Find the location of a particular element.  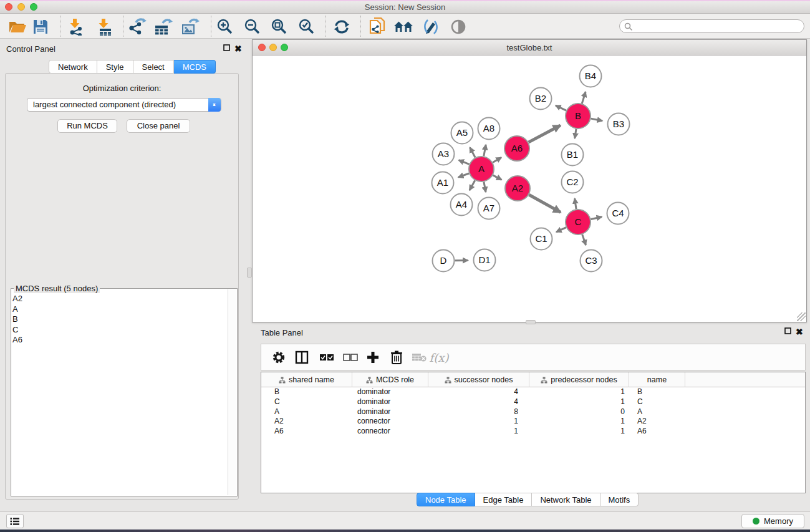

tab-node-table: Node Table is located at coordinates (446, 500).